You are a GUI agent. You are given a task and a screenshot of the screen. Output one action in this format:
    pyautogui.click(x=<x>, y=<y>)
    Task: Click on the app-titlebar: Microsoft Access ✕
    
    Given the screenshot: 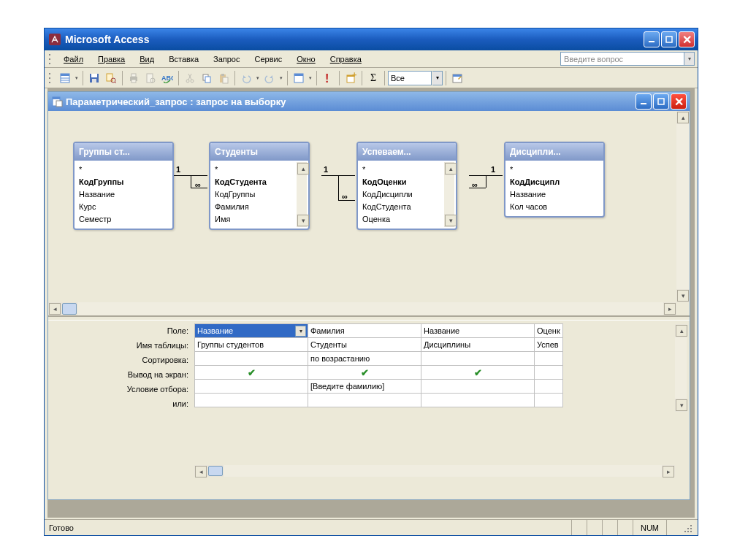 What is the action you would take?
    pyautogui.click(x=371, y=39)
    